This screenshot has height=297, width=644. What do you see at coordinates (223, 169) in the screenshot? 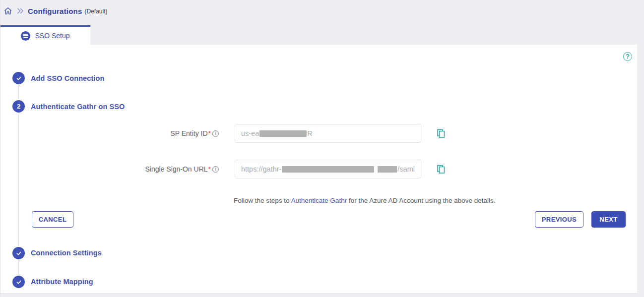
I see `sso-url-row: Single Sign-On URL*i https://gathr-/saml` at bounding box center [223, 169].